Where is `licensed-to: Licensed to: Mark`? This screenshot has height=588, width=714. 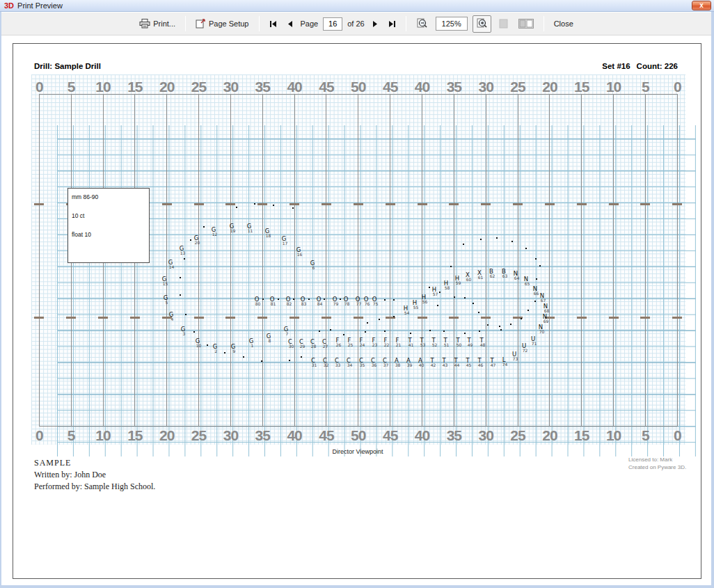 licensed-to: Licensed to: Mark is located at coordinates (657, 459).